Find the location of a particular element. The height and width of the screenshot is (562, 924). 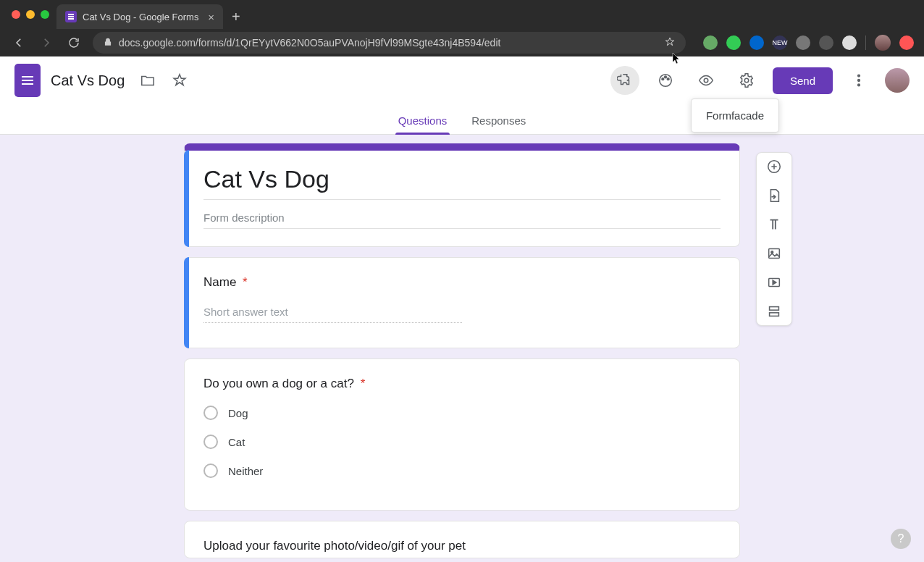

question-title-text: Name is located at coordinates (220, 282).